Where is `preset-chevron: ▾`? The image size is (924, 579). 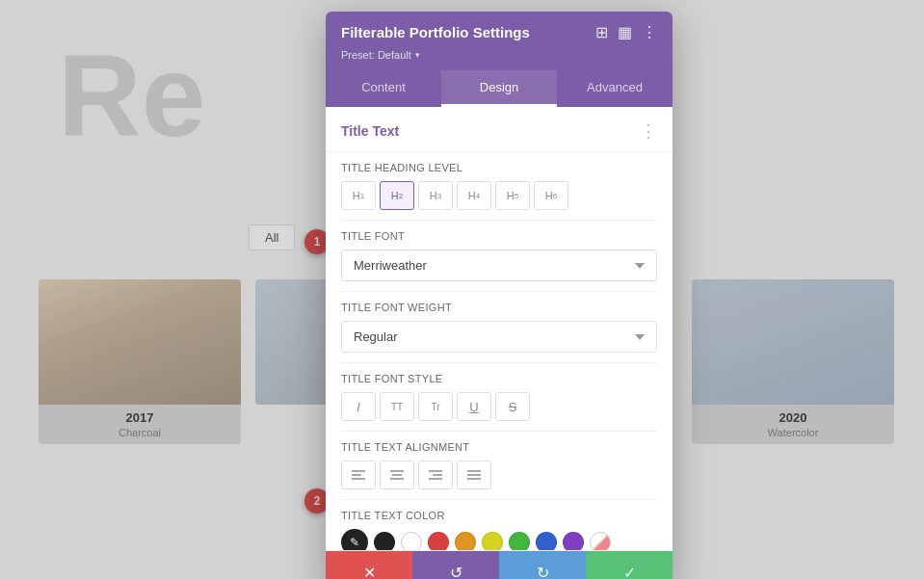
preset-chevron: ▾ is located at coordinates (418, 55).